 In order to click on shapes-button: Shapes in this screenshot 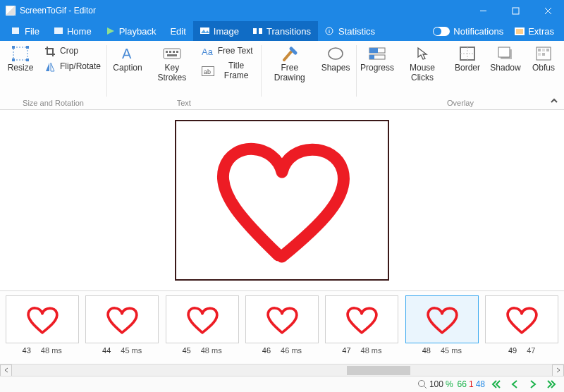, I will do `click(336, 59)`.